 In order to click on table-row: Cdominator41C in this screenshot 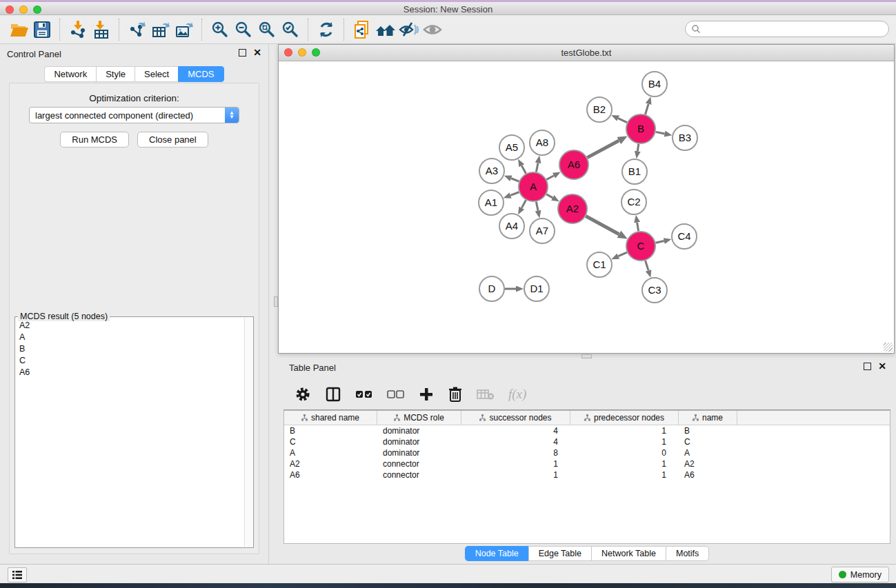, I will do `click(587, 442)`.